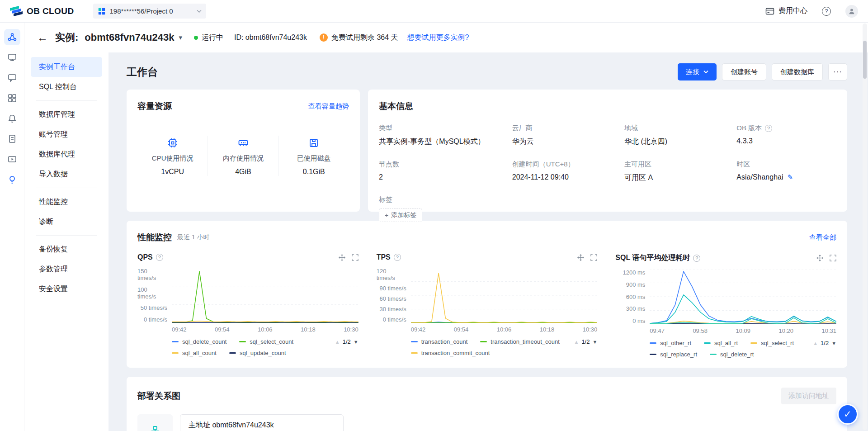 The image size is (868, 431). I want to click on tutorial-icon, so click(12, 159).